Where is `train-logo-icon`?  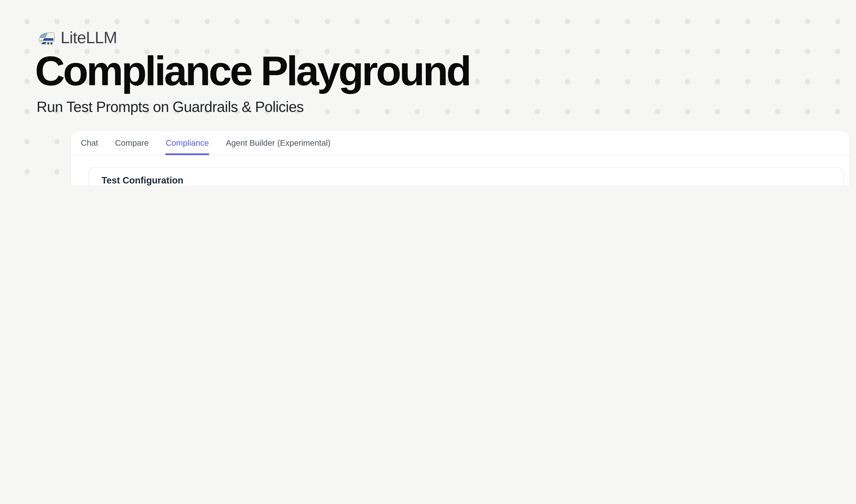
train-logo-icon is located at coordinates (46, 38).